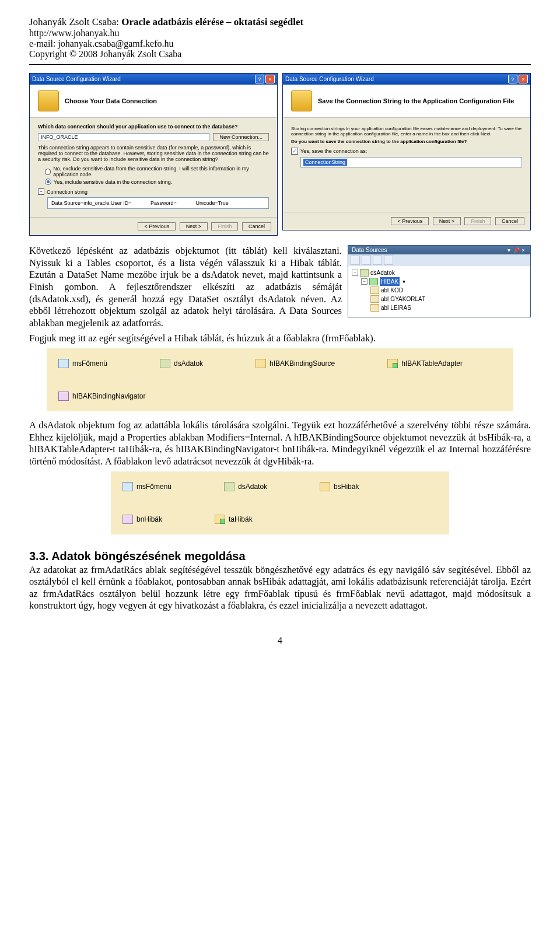 The height and width of the screenshot is (933, 560). Describe the element at coordinates (411, 162) in the screenshot. I see `connection-name-input: ConnectionString` at that location.